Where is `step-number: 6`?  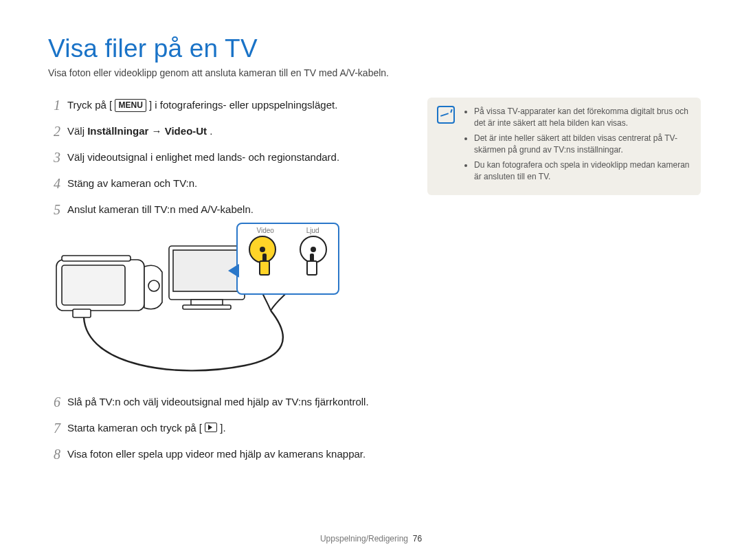 step-number: 6 is located at coordinates (54, 402).